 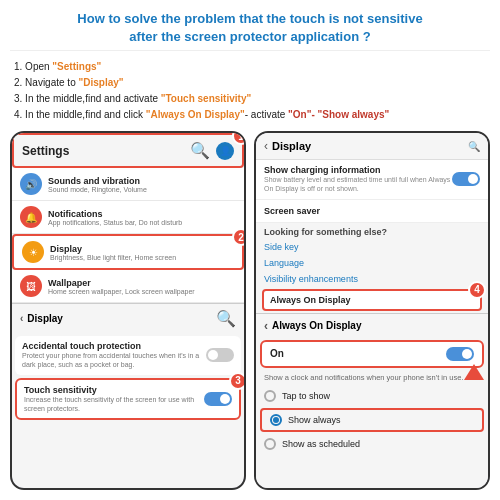 I want to click on aod-back-chevron: ‹, so click(x=266, y=326).